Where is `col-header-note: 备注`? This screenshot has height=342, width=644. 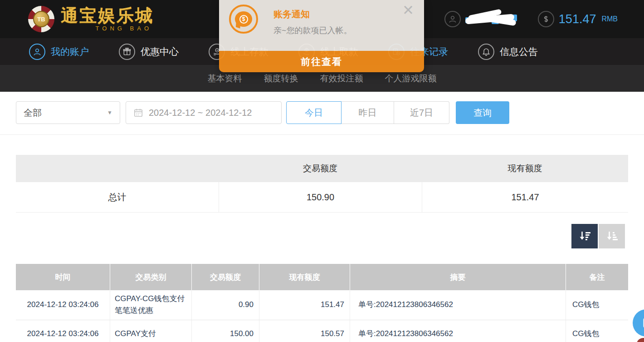
col-header-note: 备注 is located at coordinates (597, 277).